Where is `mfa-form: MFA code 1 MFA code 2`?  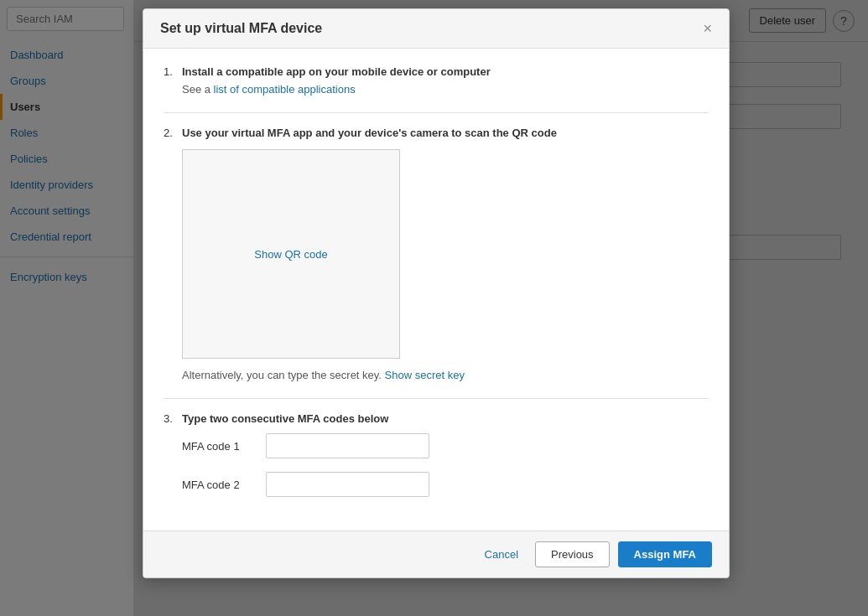
mfa-form: MFA code 1 MFA code 2 is located at coordinates (445, 465).